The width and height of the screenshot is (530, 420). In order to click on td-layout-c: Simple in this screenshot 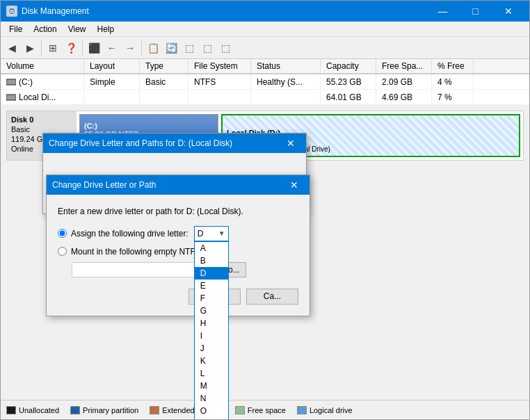, I will do `click(112, 82)`.